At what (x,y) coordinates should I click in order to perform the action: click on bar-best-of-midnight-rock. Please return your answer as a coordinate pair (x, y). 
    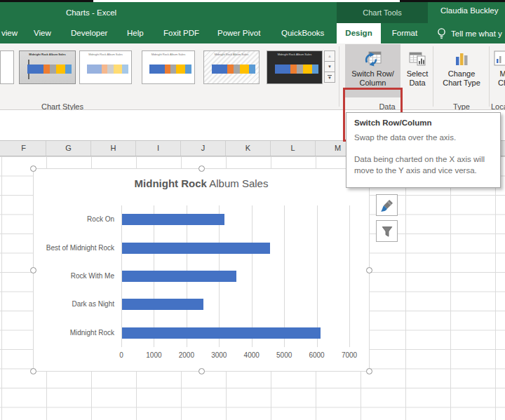
    Looking at the image, I should click on (196, 248).